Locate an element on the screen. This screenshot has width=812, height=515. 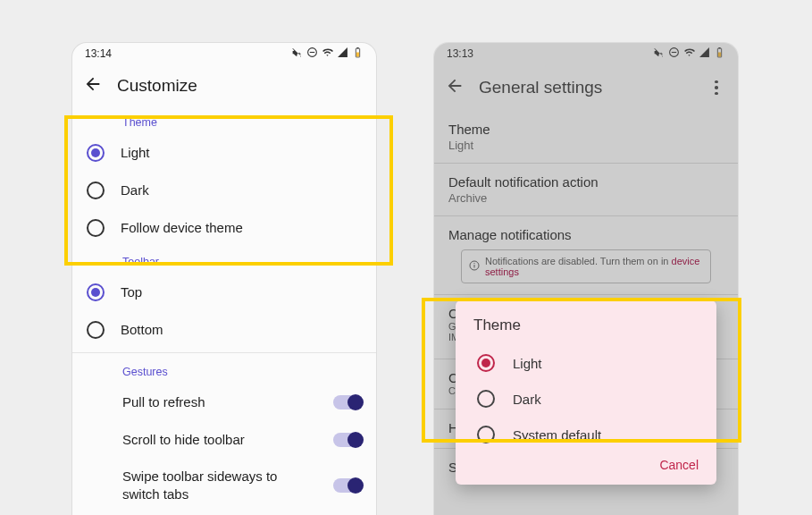
switch-label: Pull to refresh is located at coordinates (220, 402).